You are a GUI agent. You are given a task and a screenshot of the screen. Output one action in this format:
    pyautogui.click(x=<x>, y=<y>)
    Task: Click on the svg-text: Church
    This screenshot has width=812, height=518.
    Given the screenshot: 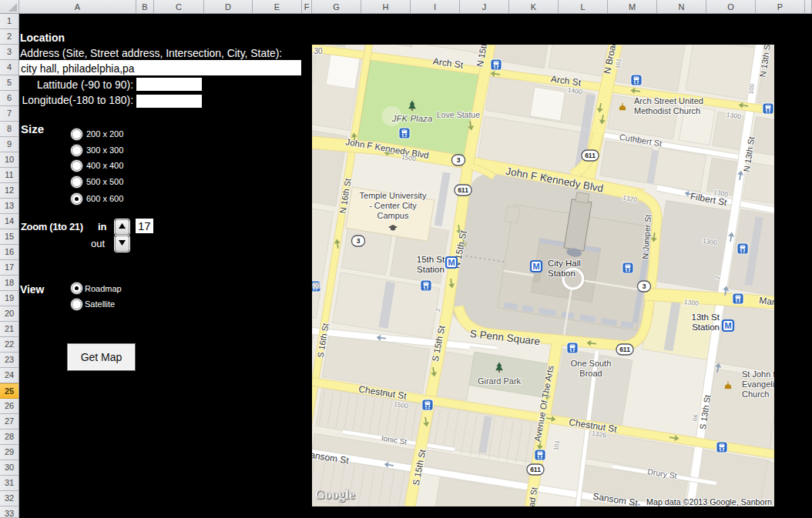 What is the action you would take?
    pyautogui.click(x=755, y=394)
    